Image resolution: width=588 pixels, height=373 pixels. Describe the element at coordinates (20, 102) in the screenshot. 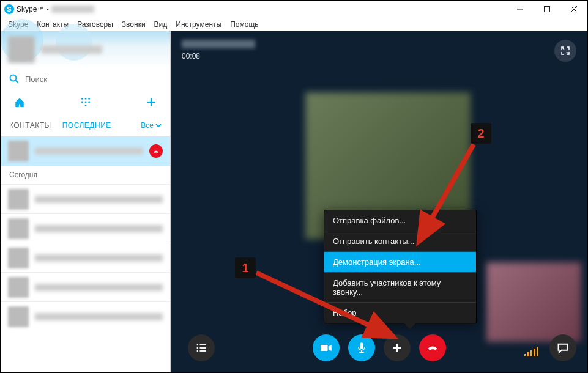

I see `home-icon` at that location.